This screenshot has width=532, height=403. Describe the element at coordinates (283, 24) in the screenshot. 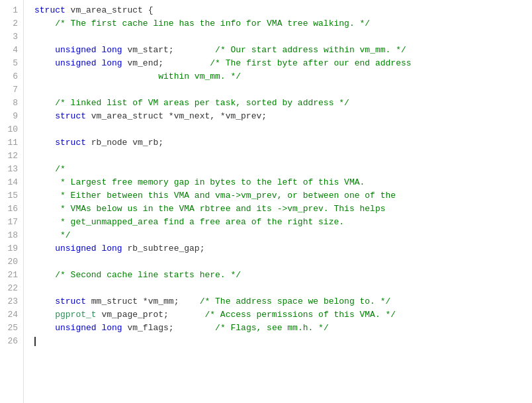

I see `code-line: /* The first cache line has the info for…` at that location.